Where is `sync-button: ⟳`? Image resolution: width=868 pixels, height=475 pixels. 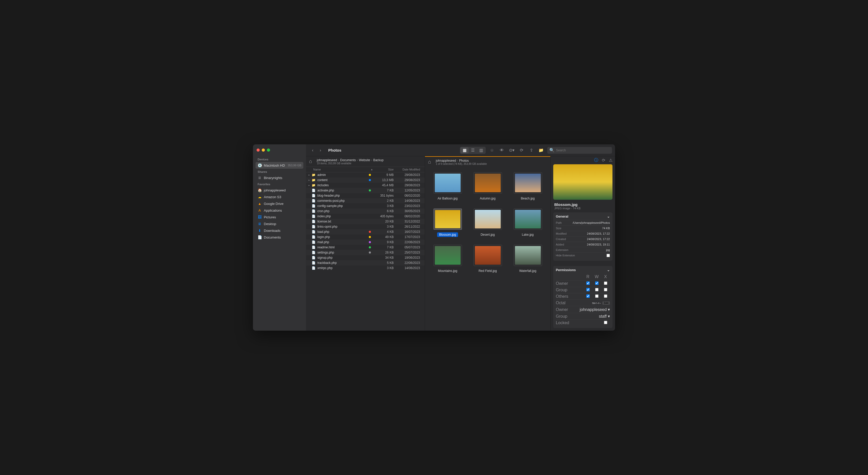 sync-button: ⟳ is located at coordinates (522, 150).